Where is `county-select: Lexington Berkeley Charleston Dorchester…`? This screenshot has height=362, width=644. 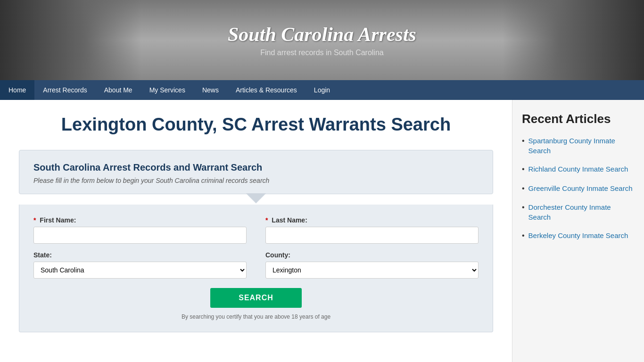 county-select: Lexington Berkeley Charleston Dorchester… is located at coordinates (372, 270).